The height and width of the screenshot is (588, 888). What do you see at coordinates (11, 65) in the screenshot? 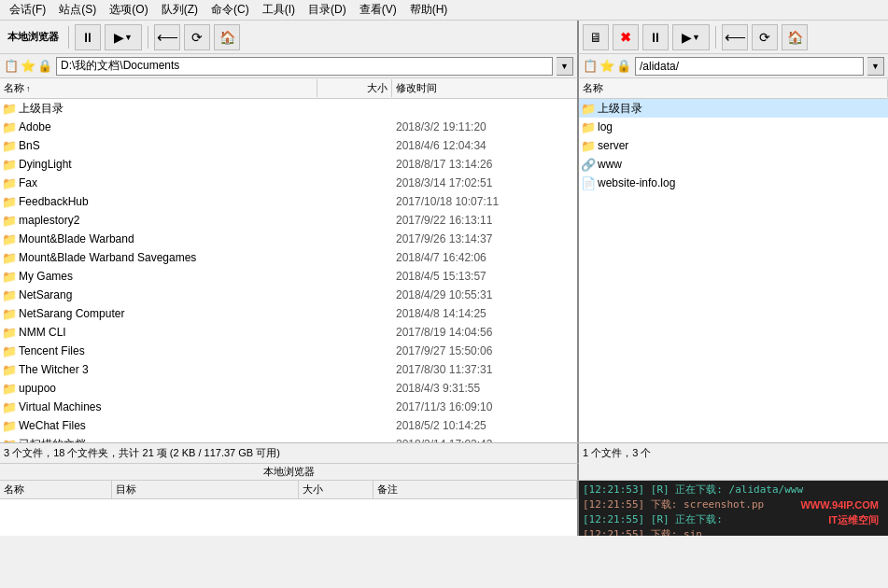
I see `clipboard-icon-left: 📋` at bounding box center [11, 65].